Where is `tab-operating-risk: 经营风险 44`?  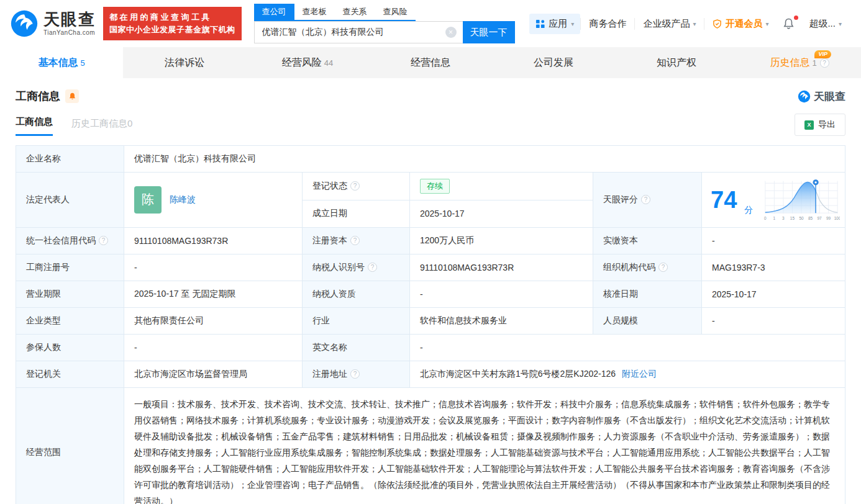 tab-operating-risk: 经营风险 44 is located at coordinates (308, 63).